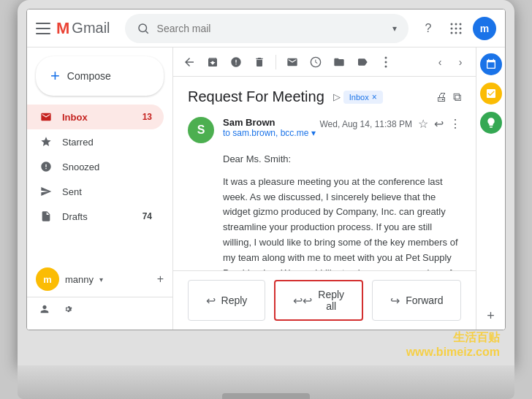 This screenshot has width=532, height=399. What do you see at coordinates (424, 300) in the screenshot?
I see `forward-label: Forward` at bounding box center [424, 300].